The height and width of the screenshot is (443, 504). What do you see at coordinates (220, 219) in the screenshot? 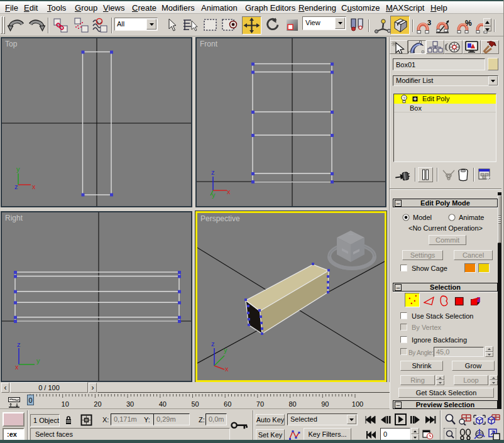
I see `svg-text: Perspective` at bounding box center [220, 219].